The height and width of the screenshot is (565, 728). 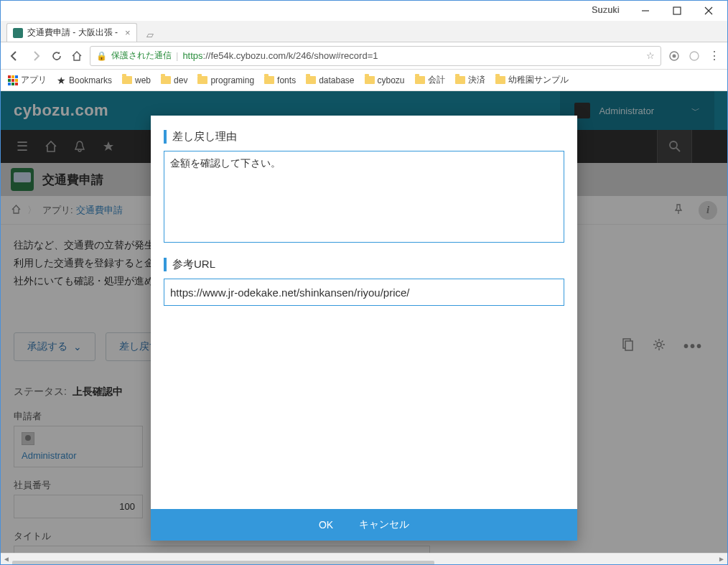 What do you see at coordinates (223, 563) in the screenshot?
I see `scroll-thumb` at bounding box center [223, 563].